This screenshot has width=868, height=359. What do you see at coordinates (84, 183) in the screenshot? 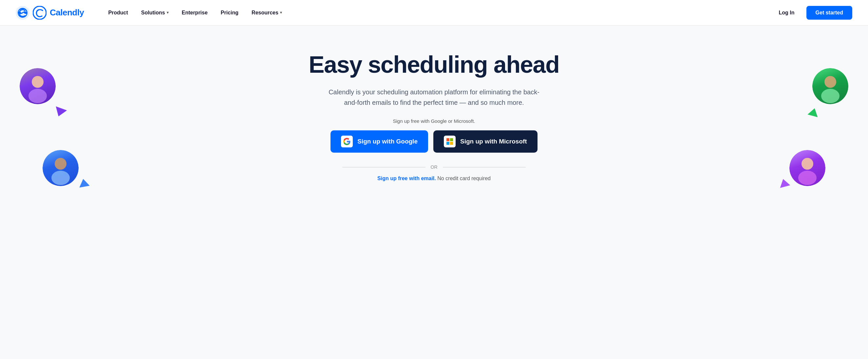
I see `triangle-bottom-left` at bounding box center [84, 183].